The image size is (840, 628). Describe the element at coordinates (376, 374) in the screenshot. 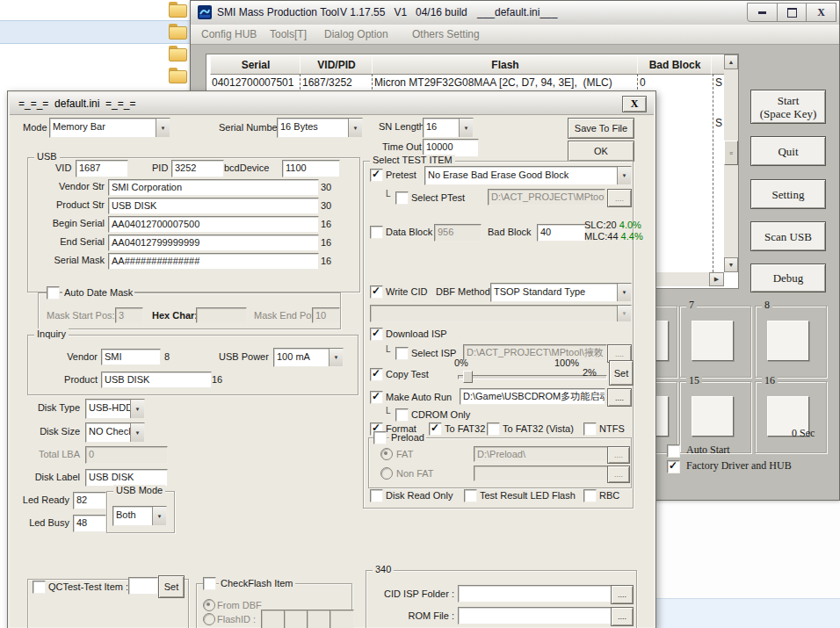

I see `copy-test-checkbox` at that location.